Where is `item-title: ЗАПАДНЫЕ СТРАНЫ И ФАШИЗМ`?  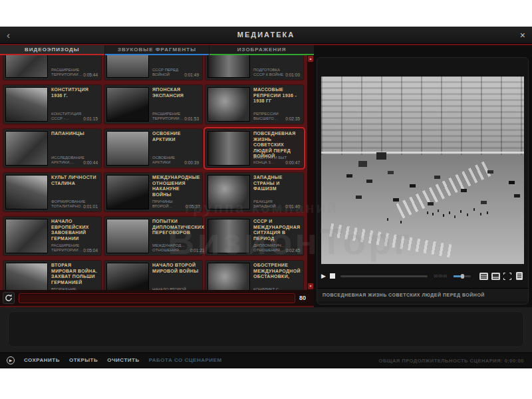
item-title: ЗАПАДНЫЕ СТРАНЫ И ФАШИЗМ is located at coordinates (277, 184).